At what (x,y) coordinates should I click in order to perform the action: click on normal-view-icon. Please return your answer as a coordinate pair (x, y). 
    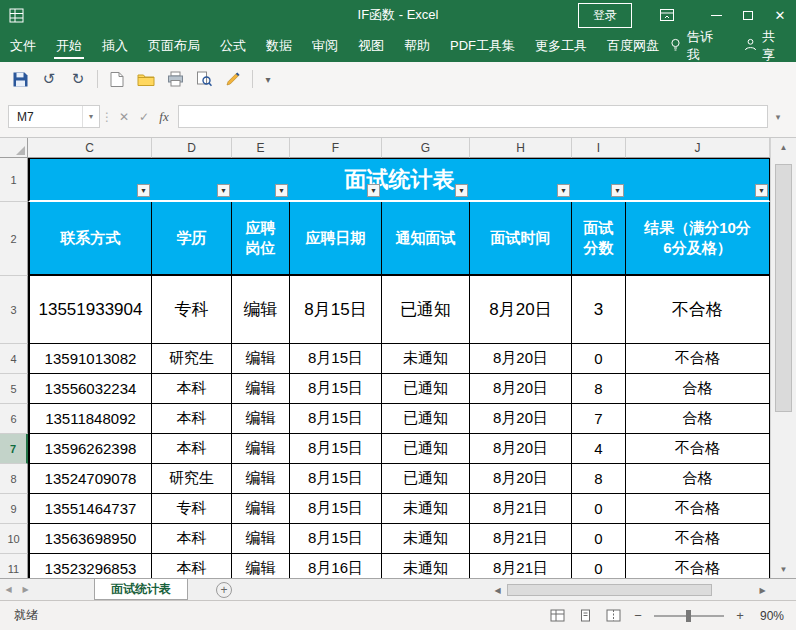
    Looking at the image, I should click on (557, 616).